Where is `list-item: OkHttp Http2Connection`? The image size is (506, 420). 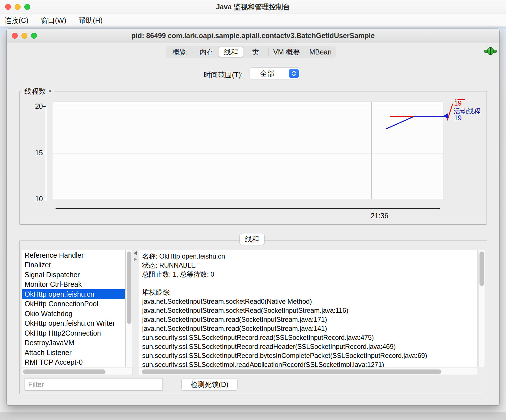
list-item: OkHttp Http2Connection is located at coordinates (74, 333).